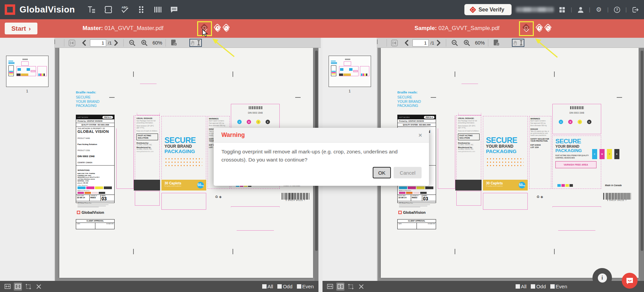 This screenshot has height=292, width=644. What do you see at coordinates (322, 28) in the screenshot?
I see `inspection-header-bar: Start› Master: 01A_GVVT_Master.pdf $ L S…` at bounding box center [322, 28].